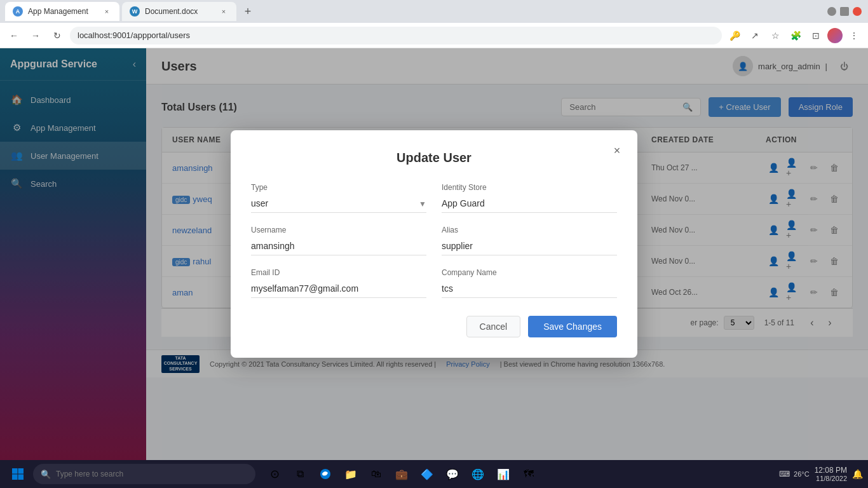 Image resolution: width=868 pixels, height=488 pixels. I want to click on cancel-button: Cancel, so click(494, 327).